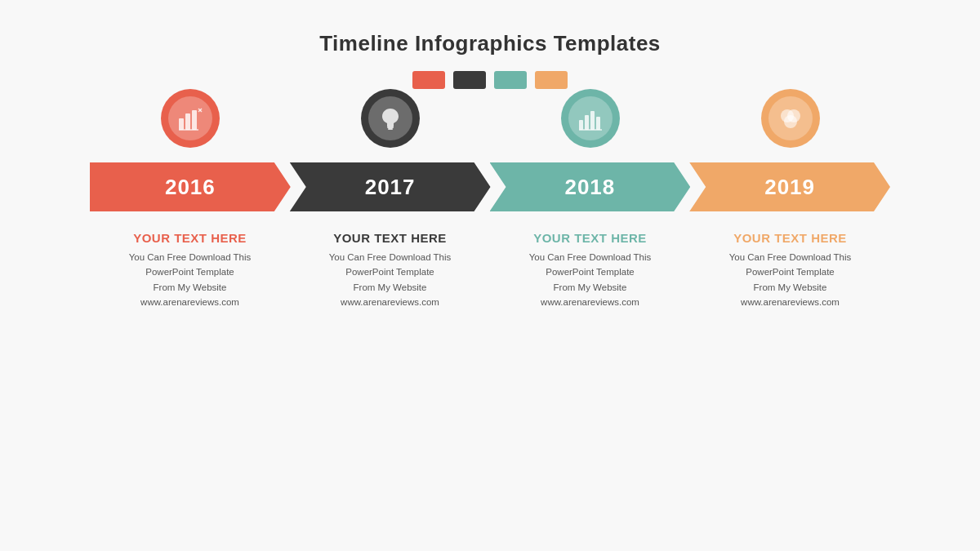  I want to click on pins-row, so click(490, 126).